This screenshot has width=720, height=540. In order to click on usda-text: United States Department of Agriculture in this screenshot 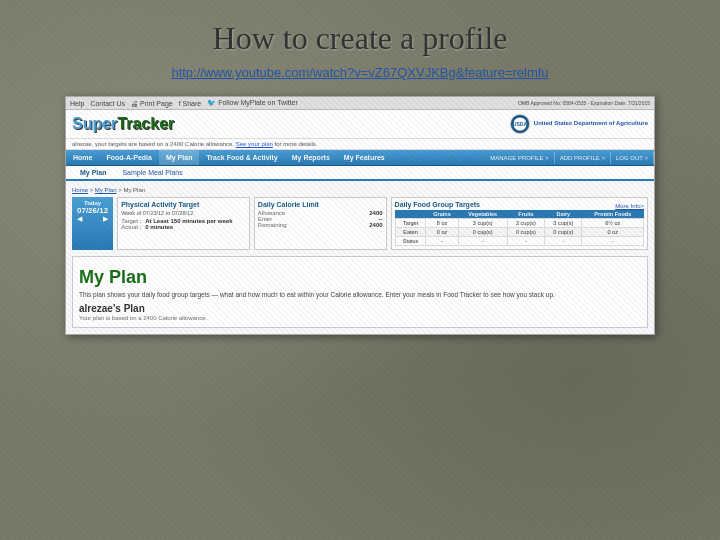, I will do `click(591, 124)`.